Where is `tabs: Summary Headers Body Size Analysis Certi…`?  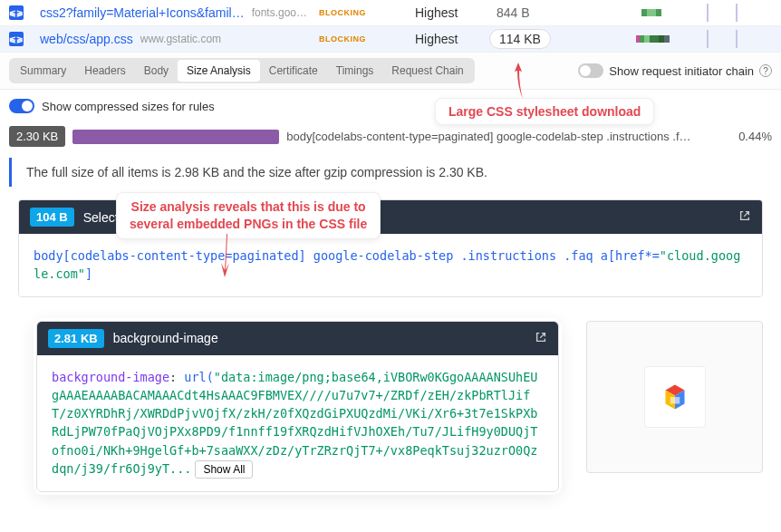 tabs: Summary Headers Body Size Analysis Certi… is located at coordinates (242, 71).